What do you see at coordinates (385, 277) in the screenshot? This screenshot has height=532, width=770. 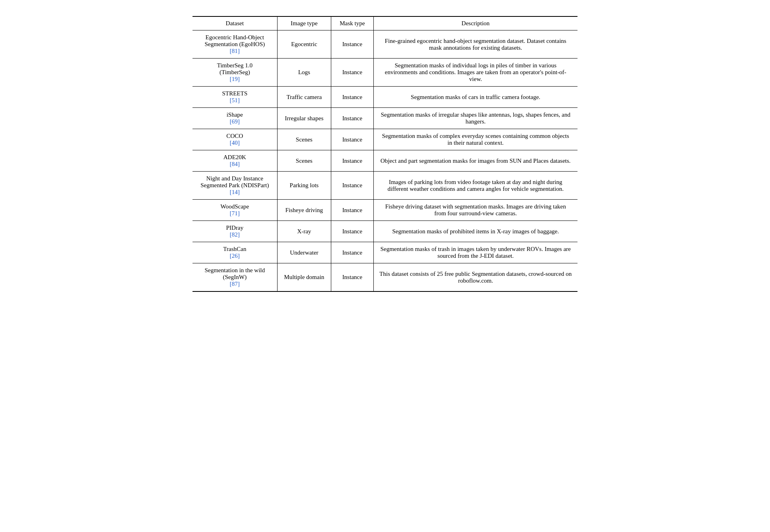 I see `table-row: Segmentation in the wild(SegInW)[87]Mult…` at bounding box center [385, 277].